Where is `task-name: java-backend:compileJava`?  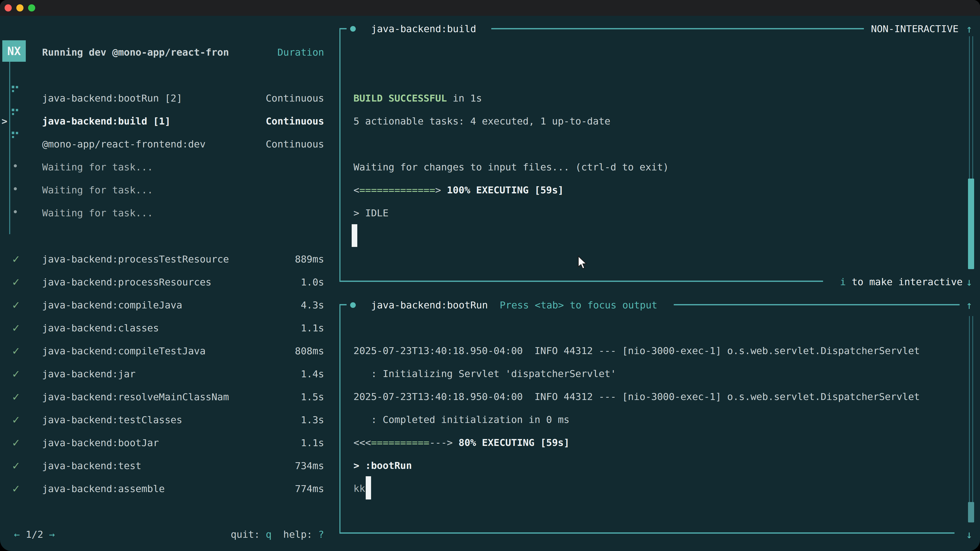
task-name: java-backend:compileJava is located at coordinates (112, 305).